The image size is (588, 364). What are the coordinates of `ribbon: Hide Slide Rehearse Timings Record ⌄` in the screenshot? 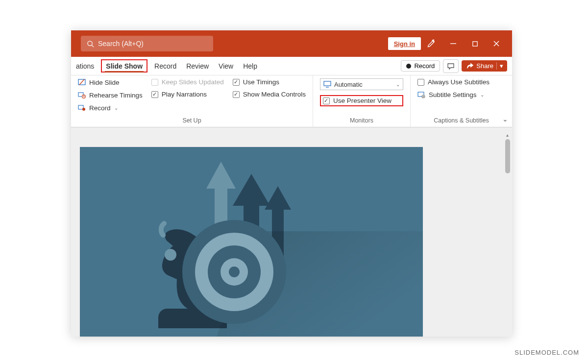 It's located at (292, 101).